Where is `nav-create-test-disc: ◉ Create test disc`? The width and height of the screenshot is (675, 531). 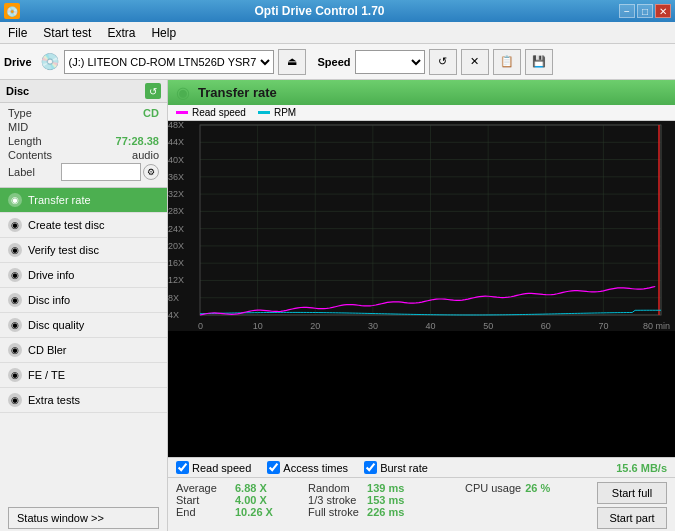 nav-create-test-disc: ◉ Create test disc is located at coordinates (84, 226).